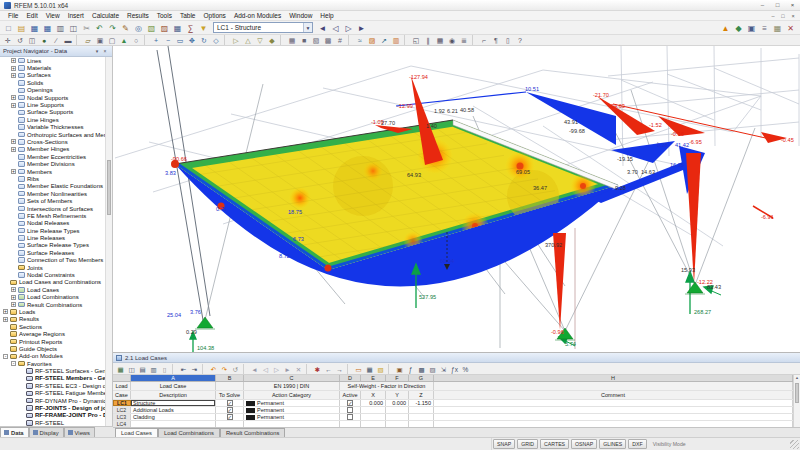  What do you see at coordinates (508, 40) in the screenshot?
I see `printout-icon: ▯` at bounding box center [508, 40].